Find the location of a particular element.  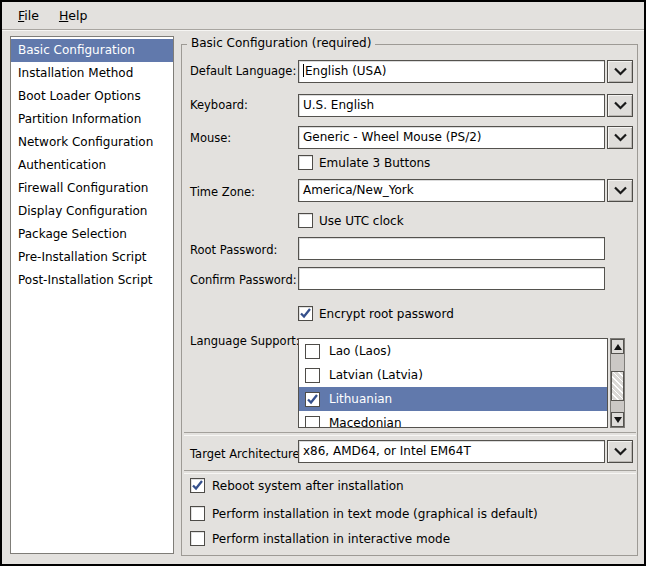

text-cursor is located at coordinates (304, 70).